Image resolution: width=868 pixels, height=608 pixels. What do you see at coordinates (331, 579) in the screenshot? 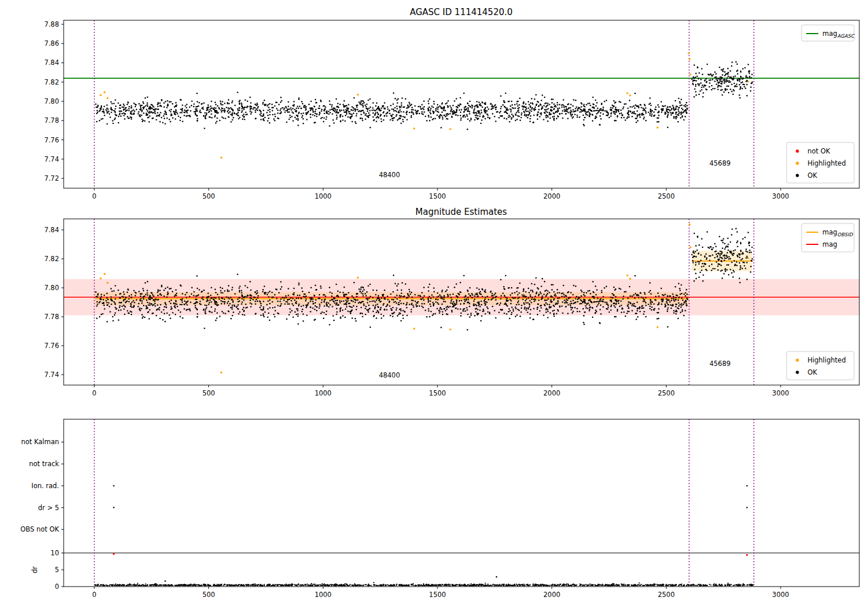
I see `points-dr-outliers` at bounding box center [331, 579].